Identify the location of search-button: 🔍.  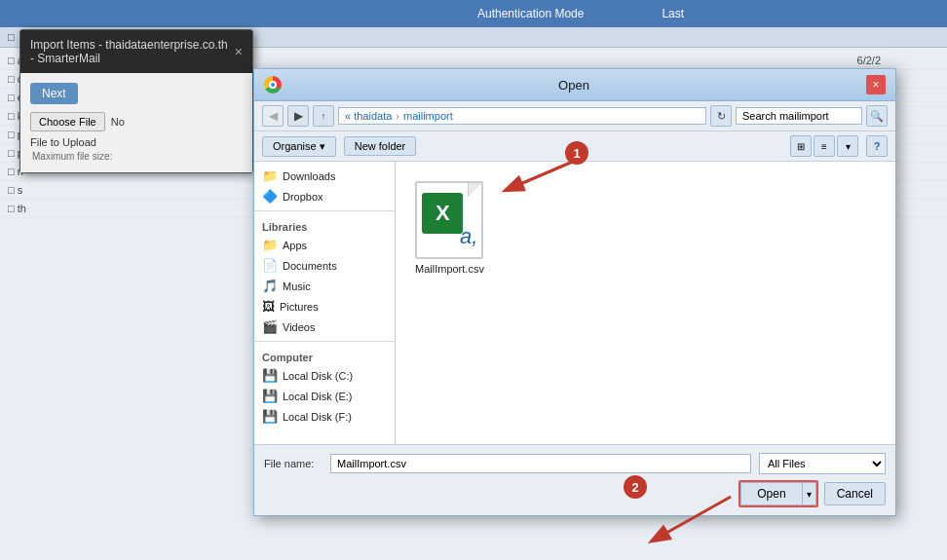
(877, 116).